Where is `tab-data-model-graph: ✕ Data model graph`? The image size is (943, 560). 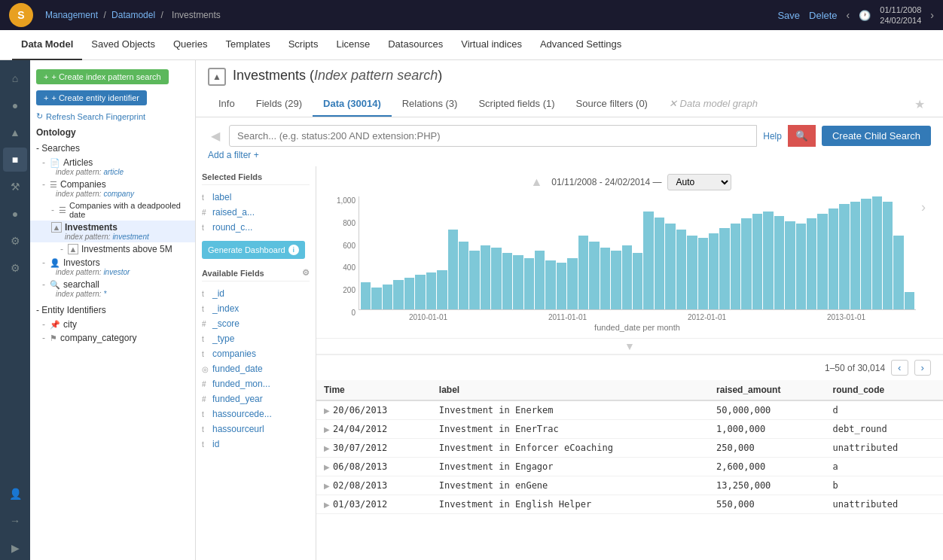 tab-data-model-graph: ✕ Data model graph is located at coordinates (713, 104).